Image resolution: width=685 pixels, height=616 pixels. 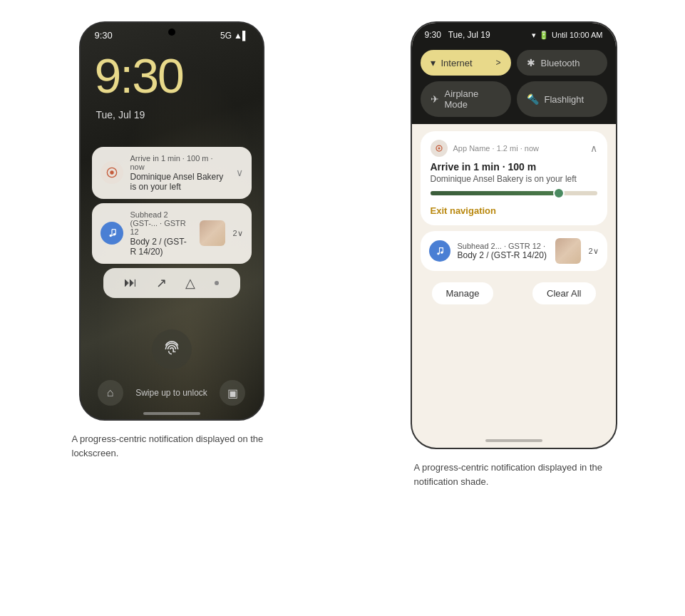 I want to click on signal-indicator: 5G ▲▌, so click(x=234, y=36).